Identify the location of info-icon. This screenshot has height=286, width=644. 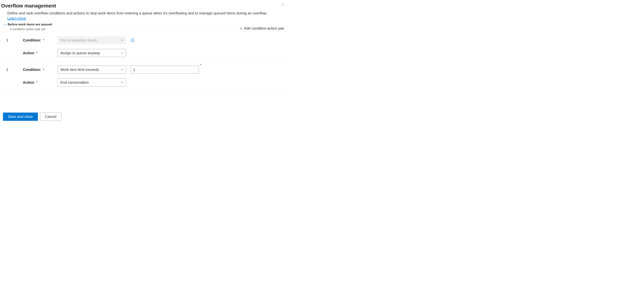
(132, 40).